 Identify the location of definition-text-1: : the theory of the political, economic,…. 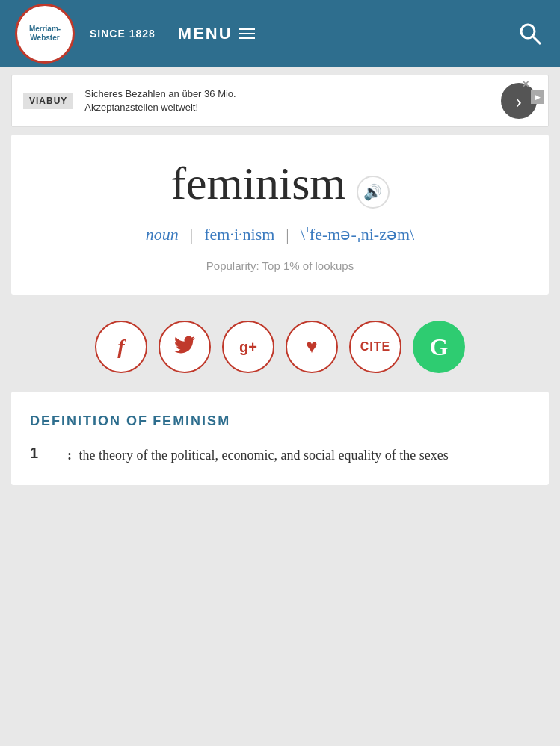
(258, 456).